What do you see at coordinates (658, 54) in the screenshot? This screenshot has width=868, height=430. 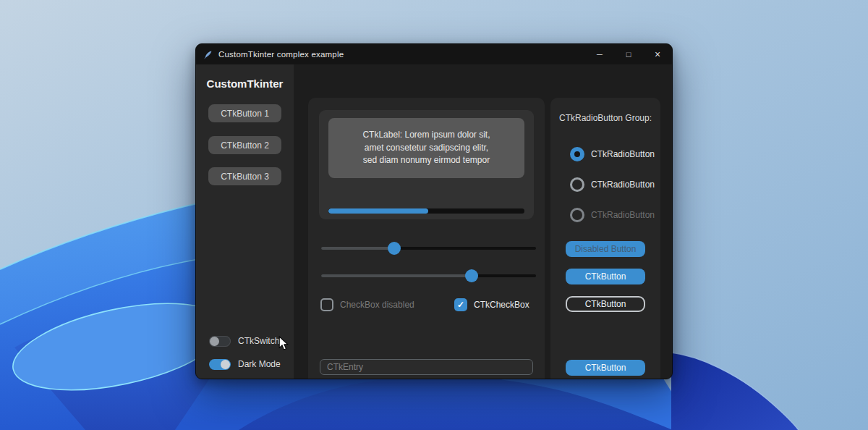 I see `close-icon: ×` at bounding box center [658, 54].